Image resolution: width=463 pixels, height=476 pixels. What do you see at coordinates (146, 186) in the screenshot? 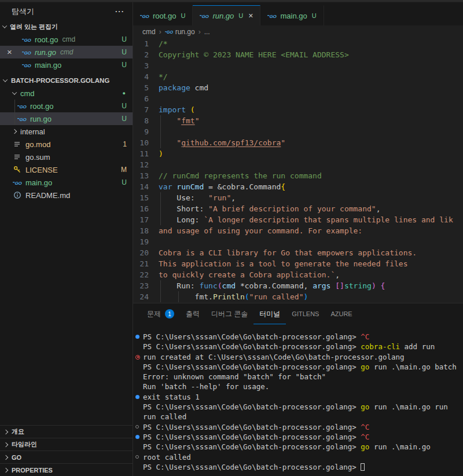
I see `line-number: 14` at bounding box center [146, 186].